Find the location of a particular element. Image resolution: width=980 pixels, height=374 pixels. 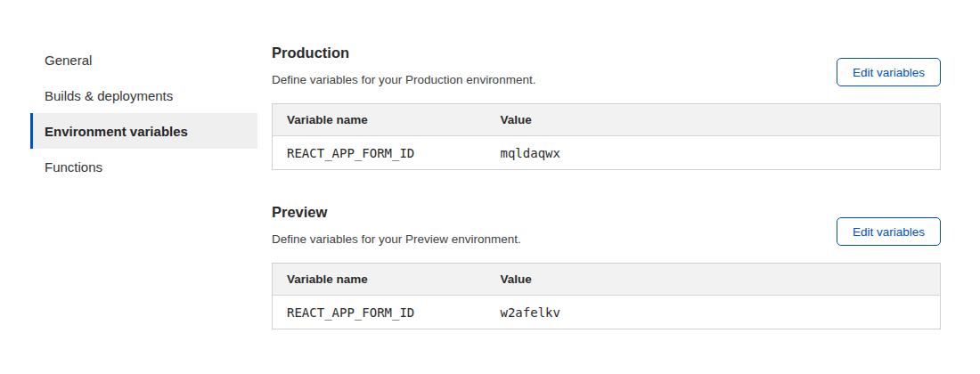

variable-value-cell: w2afelkv is located at coordinates (714, 313).